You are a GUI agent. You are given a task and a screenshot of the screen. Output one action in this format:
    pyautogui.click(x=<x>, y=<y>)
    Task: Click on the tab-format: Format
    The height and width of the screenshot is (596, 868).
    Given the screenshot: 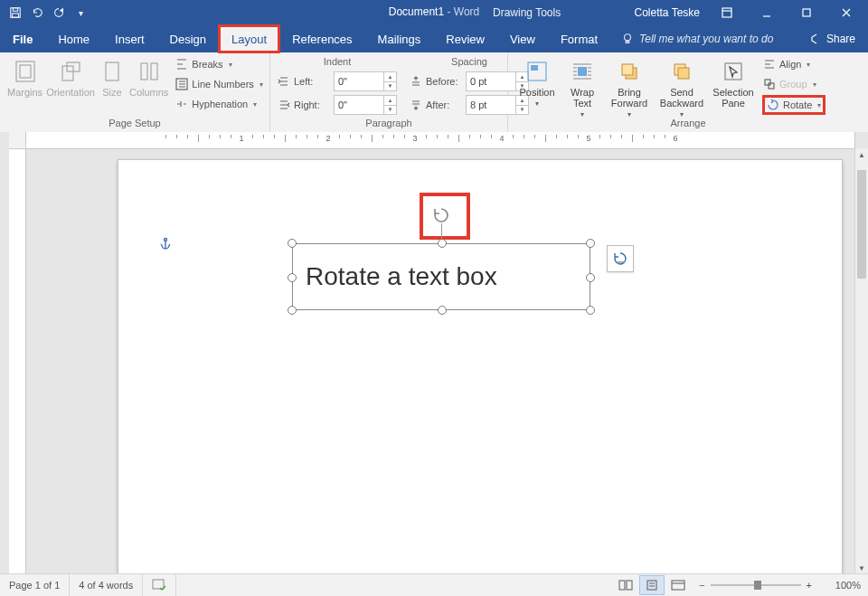 What is the action you would take?
    pyautogui.click(x=579, y=39)
    